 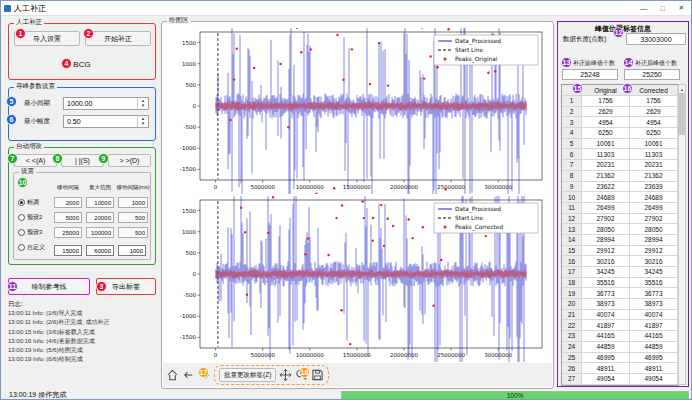 I want to click on original-value: 4954, so click(x=606, y=122).